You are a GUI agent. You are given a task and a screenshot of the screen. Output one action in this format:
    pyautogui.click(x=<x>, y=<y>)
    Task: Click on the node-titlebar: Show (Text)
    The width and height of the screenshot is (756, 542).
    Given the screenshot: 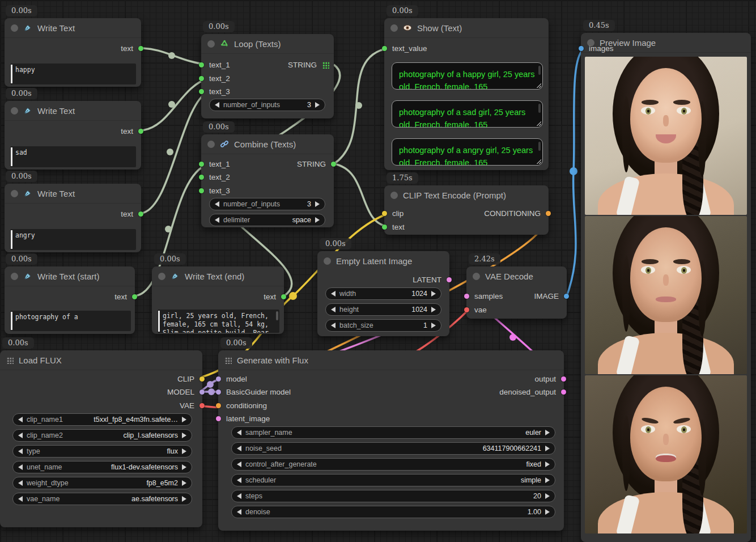 What is the action you would take?
    pyautogui.click(x=466, y=28)
    